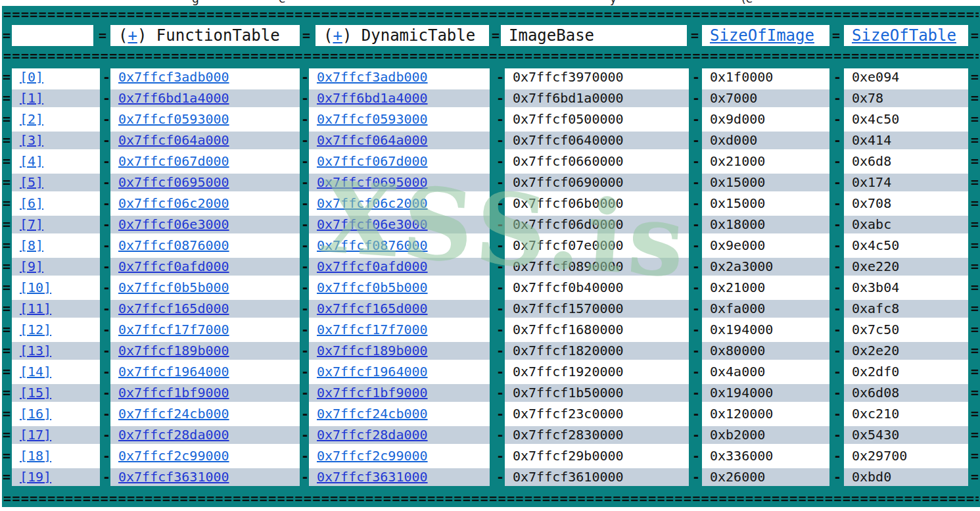 The height and width of the screenshot is (511, 980). I want to click on function-table-link: 0x7ffcf1964000, so click(174, 372).